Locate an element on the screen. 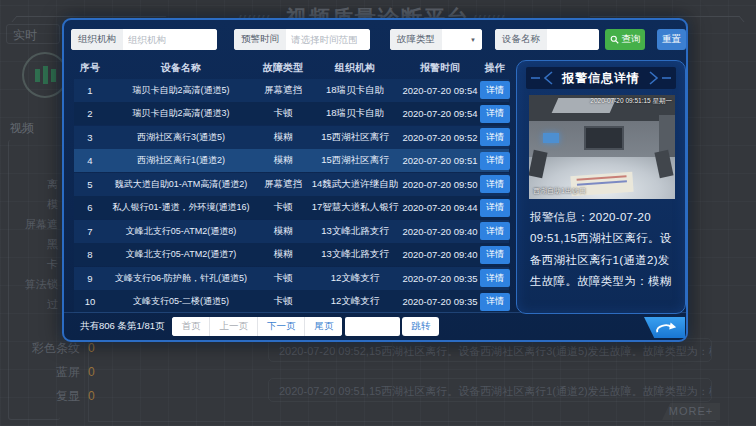  cell-time: 2020-07-20 09:52 is located at coordinates (440, 138).